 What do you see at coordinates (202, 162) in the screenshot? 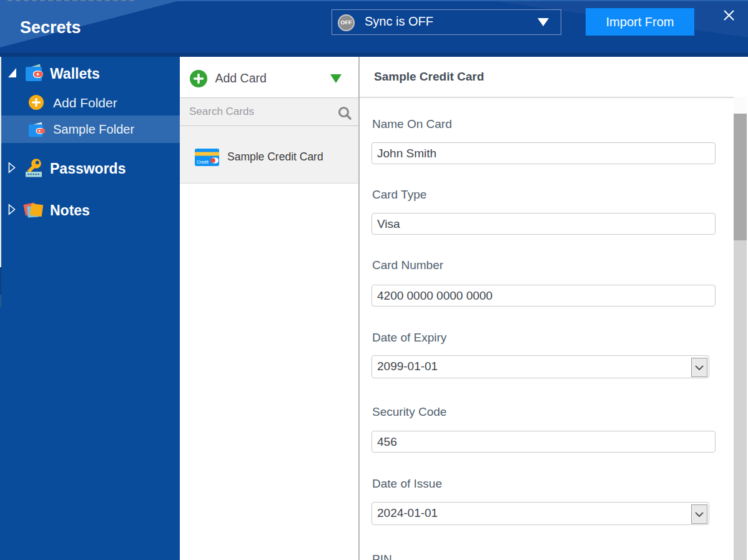
I see `svg-text: Credit` at bounding box center [202, 162].